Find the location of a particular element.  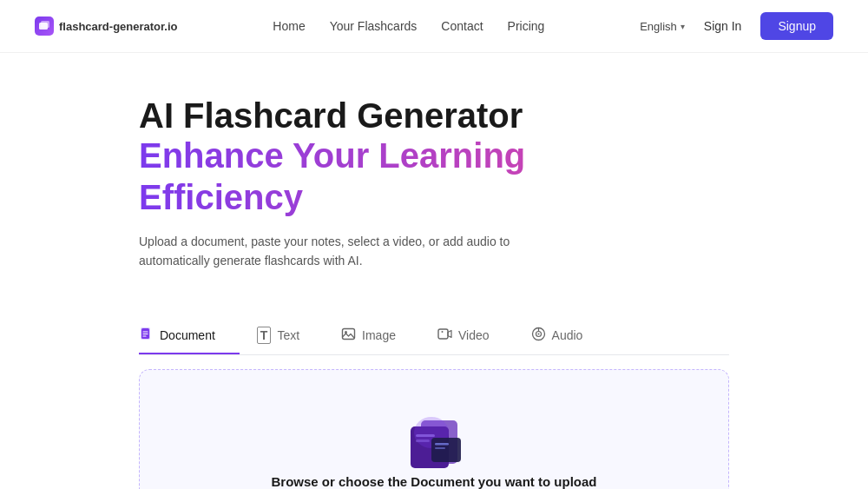

tab-document: Document is located at coordinates (189, 336).